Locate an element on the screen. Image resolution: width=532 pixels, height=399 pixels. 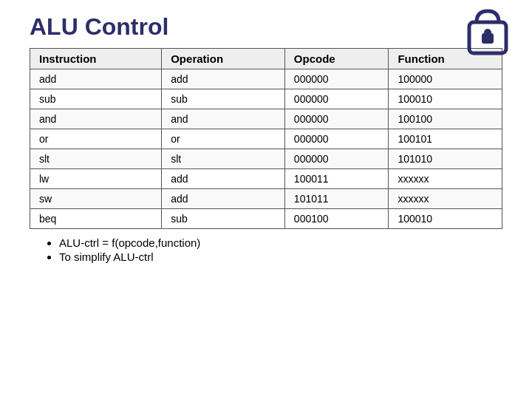
col-header-operation: Operation is located at coordinates (223, 59).